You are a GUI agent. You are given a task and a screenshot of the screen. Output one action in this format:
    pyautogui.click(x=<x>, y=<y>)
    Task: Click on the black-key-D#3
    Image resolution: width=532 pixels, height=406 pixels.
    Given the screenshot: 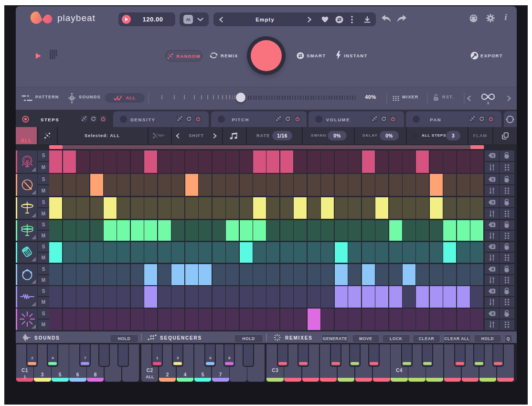 What is the action you would take?
    pyautogui.click(x=303, y=355)
    